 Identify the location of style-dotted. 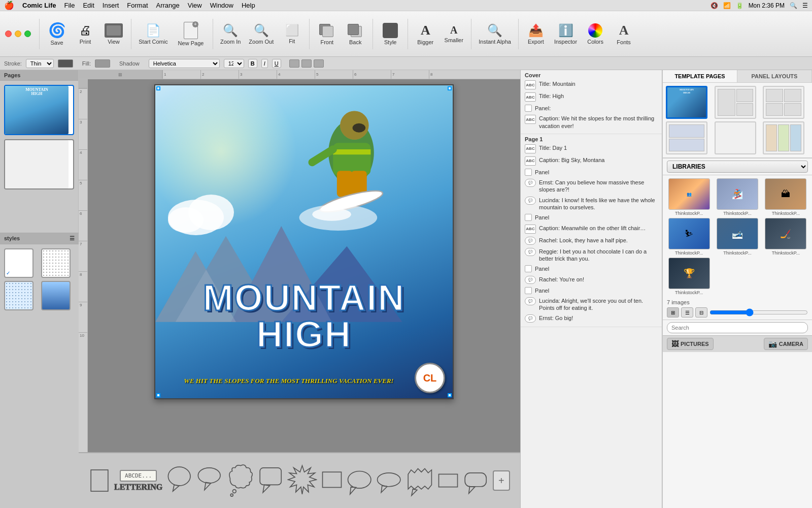
(56, 263).